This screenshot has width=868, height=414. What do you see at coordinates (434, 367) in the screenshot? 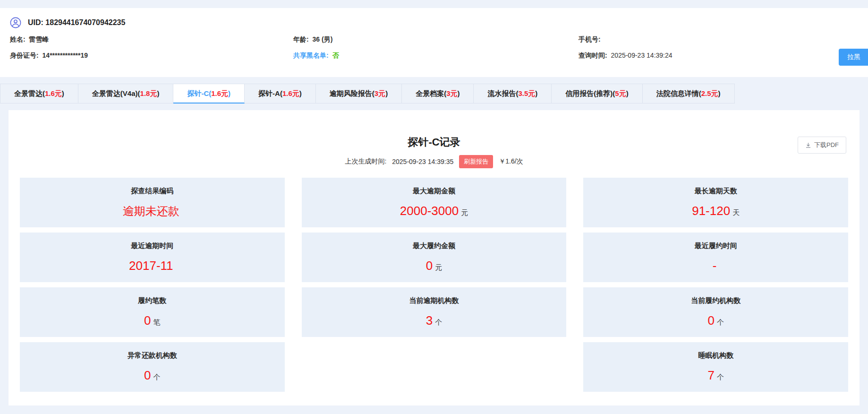
I see `stat-card-empty-placeholder` at bounding box center [434, 367].